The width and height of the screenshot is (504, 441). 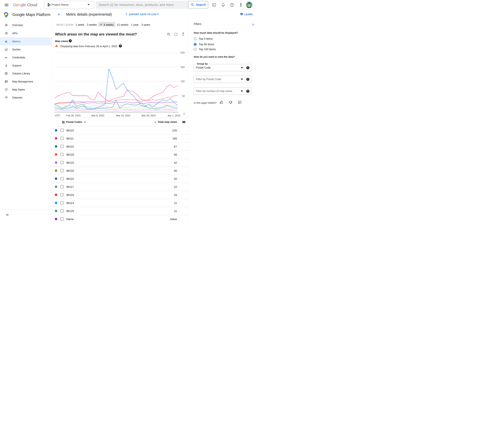 What do you see at coordinates (183, 96) in the screenshot?
I see `svg-text: 50` at bounding box center [183, 96].